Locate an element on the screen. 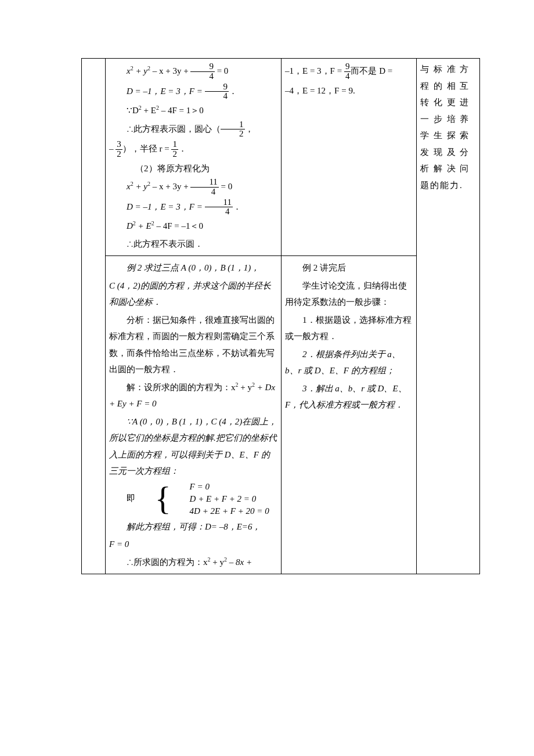  r2-p1b: C (4，2)的圆的方程，并求这个圆的半径长和圆心坐标． is located at coordinates (193, 294).